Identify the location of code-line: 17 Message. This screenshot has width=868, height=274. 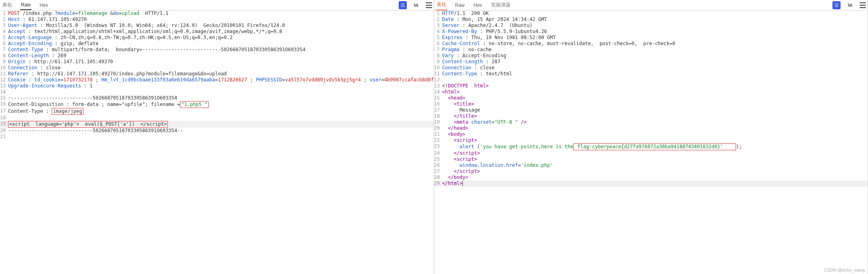
(651, 110).